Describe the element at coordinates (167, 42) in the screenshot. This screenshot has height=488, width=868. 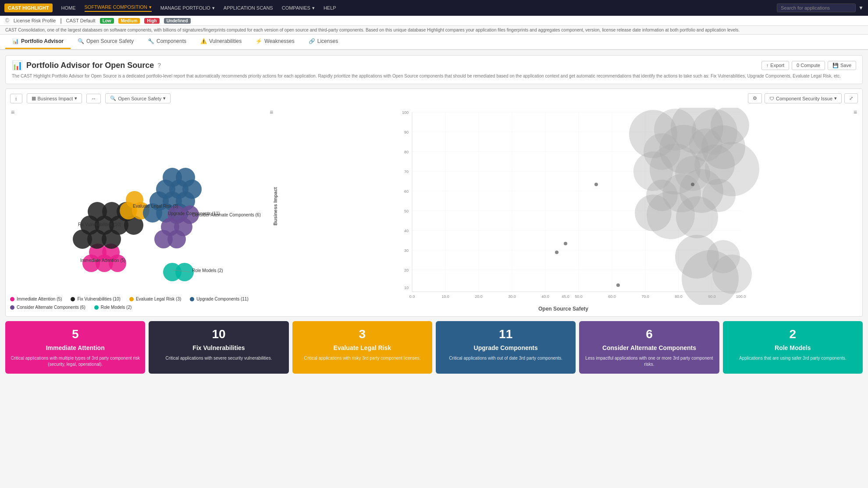
I see `tab-components: 🔧 Components` at that location.